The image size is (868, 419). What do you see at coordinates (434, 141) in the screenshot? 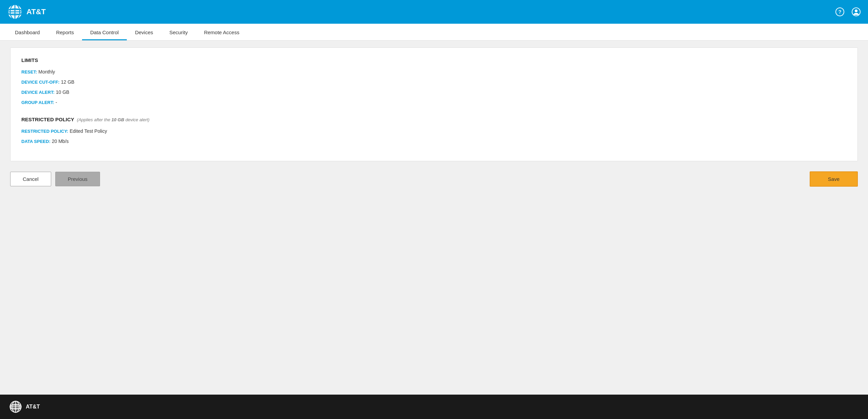
I see `data-speed-row: DATA SPEED: 20 Mb/s` at bounding box center [434, 141].